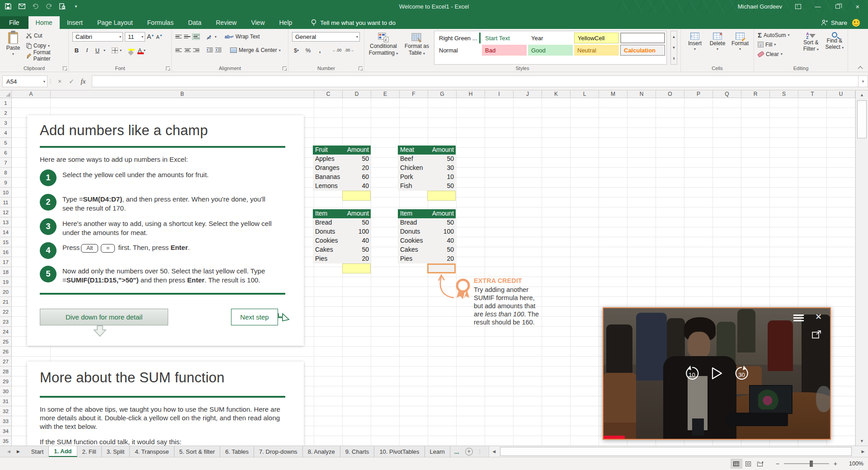  What do you see at coordinates (5, 173) in the screenshot?
I see `row-header-8: 8` at bounding box center [5, 173].